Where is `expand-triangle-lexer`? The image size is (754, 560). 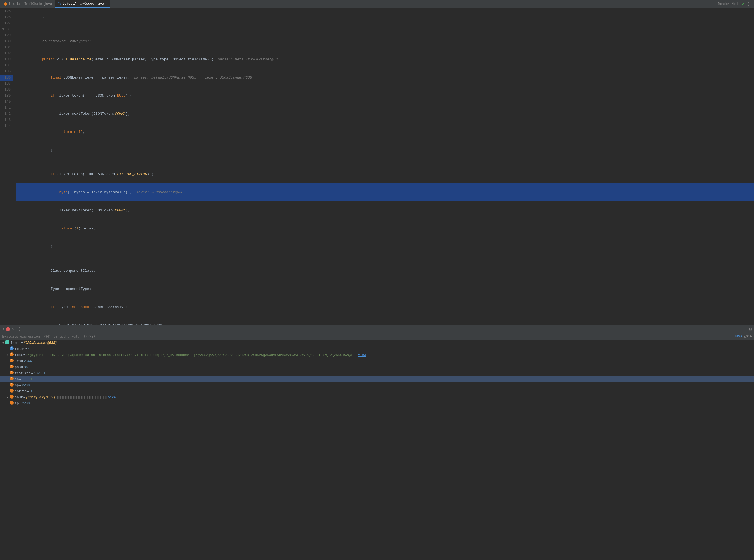 expand-triangle-lexer is located at coordinates (3, 343).